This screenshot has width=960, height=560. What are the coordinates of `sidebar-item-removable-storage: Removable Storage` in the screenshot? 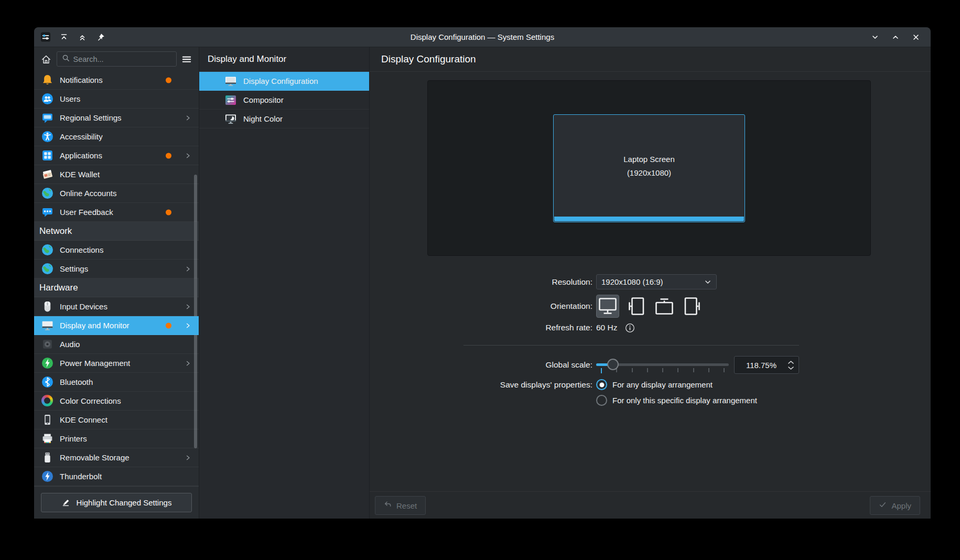 It's located at (116, 458).